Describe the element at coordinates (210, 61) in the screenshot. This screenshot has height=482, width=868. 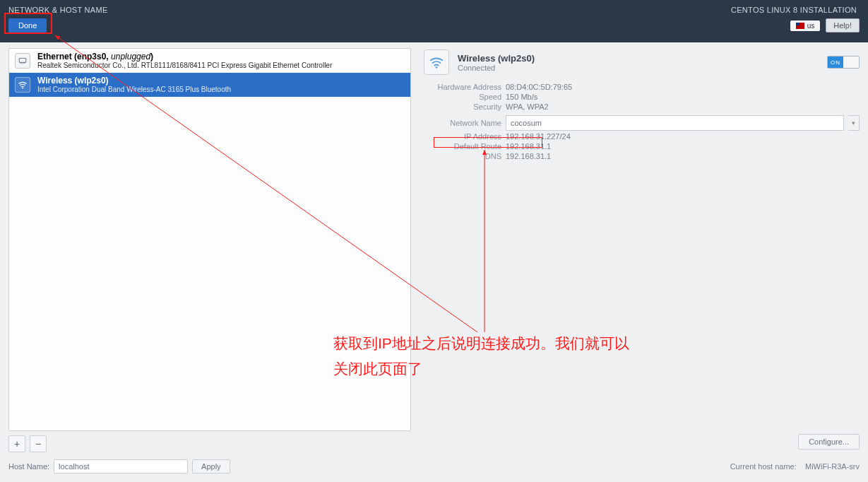
I see `network-item-ethernet: Ethernet (enp3s0, unplugged) Realtek Sem…` at that location.